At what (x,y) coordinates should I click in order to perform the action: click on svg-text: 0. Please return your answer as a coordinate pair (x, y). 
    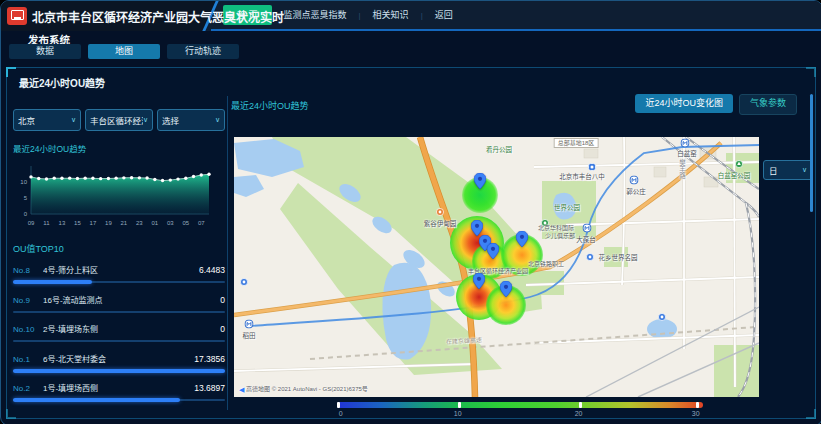
    Looking at the image, I should click on (26, 214).